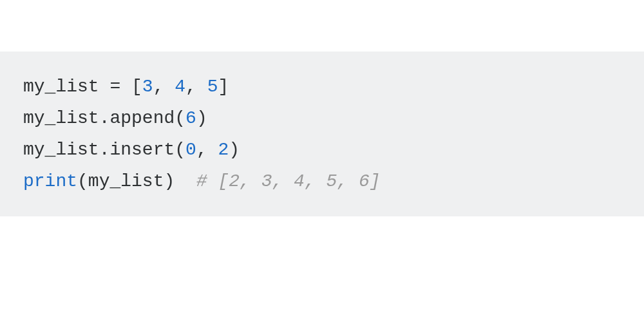  Describe the element at coordinates (137, 86) in the screenshot. I see `left-bracket: [` at that location.